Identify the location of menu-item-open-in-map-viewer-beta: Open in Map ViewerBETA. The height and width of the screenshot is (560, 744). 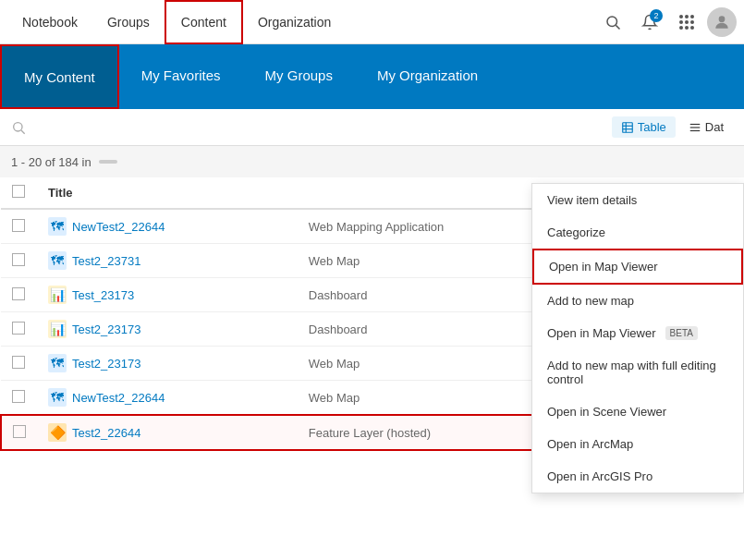
(638, 333).